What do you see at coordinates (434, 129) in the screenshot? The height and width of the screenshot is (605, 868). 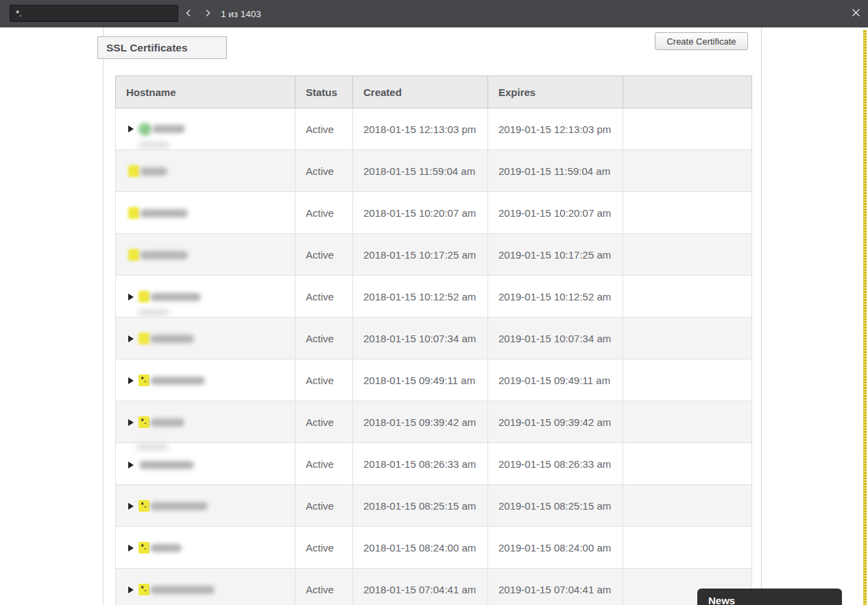 I see `table-row: Active2018-01-15 12:13:03 pm2019-01-15 1…` at bounding box center [434, 129].